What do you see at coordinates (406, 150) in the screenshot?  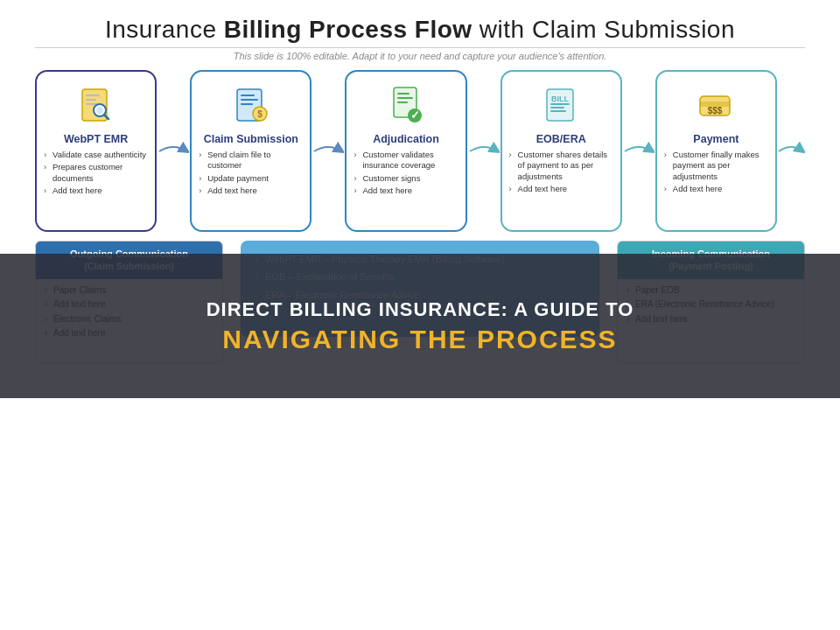 I see `card-adjudication: ✓ Adjudication Customer validates insura…` at bounding box center [406, 150].